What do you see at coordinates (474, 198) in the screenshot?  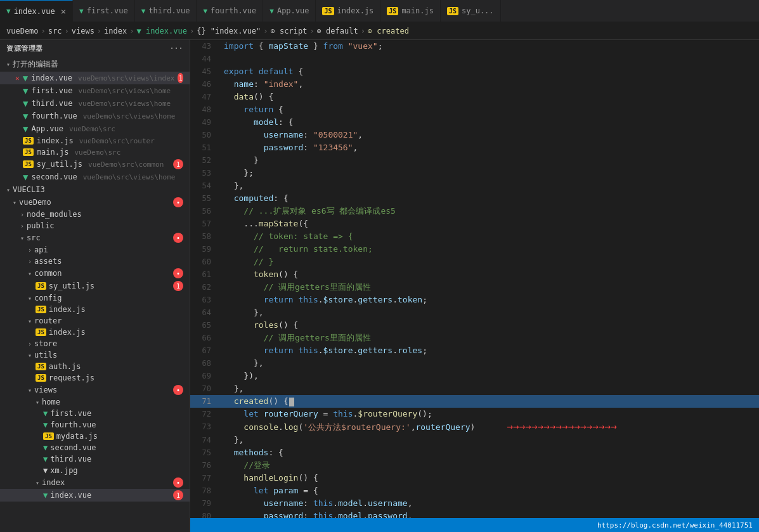 I see `code-line: 55 computed: {` at bounding box center [474, 198].